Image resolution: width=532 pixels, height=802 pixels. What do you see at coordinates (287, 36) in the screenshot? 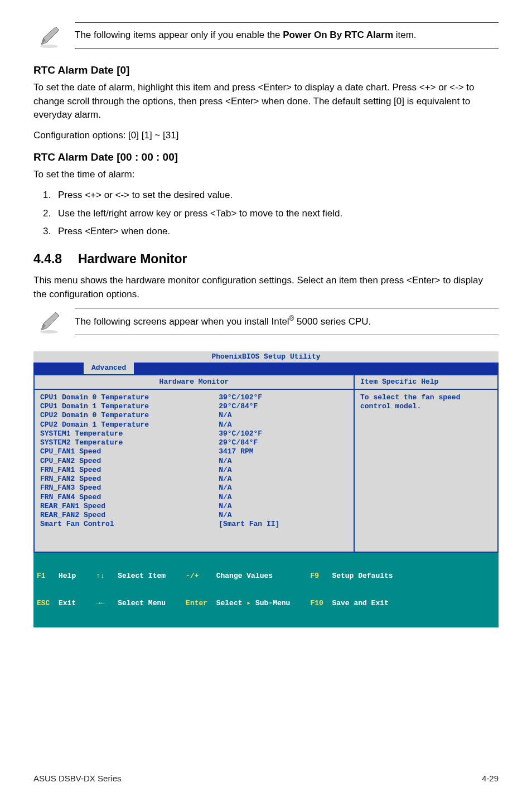
I see `note-text: The following items appear only if you e…` at bounding box center [287, 36].